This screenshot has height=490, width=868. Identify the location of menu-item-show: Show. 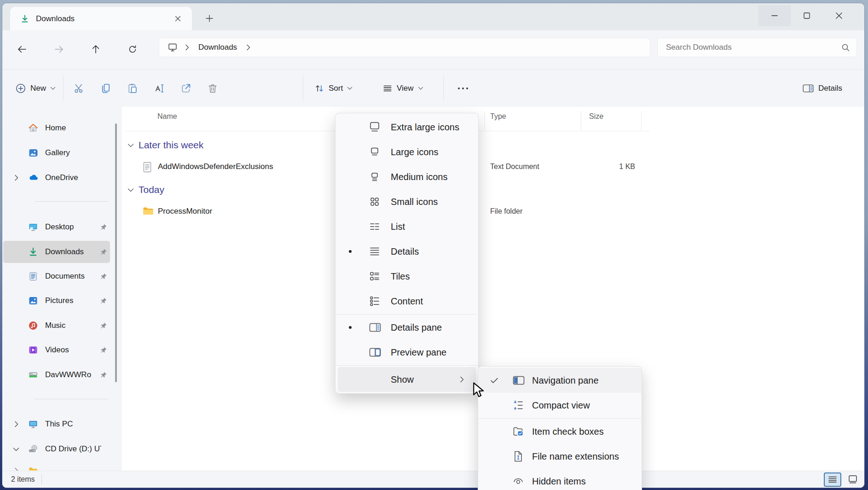
(407, 379).